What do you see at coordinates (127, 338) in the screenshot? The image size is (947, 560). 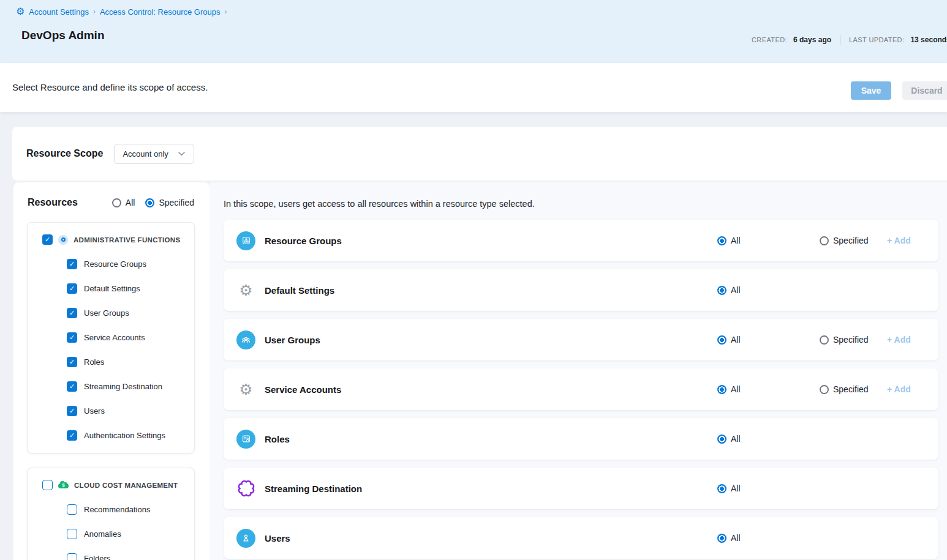 I see `resource-checkbox-item: ✓ Service Accounts` at bounding box center [127, 338].